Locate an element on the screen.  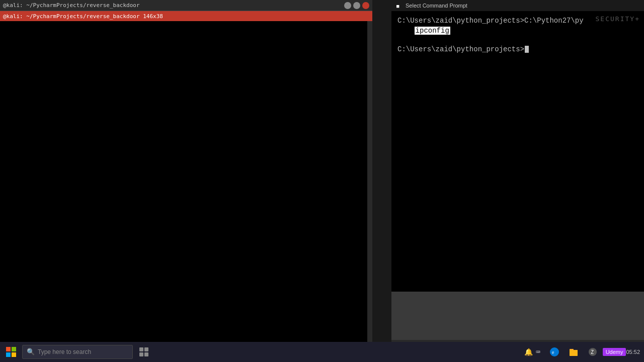
left-titlebar-text: @kali: ~/PycharmProjects/reverse_backdoo… is located at coordinates (71, 5).